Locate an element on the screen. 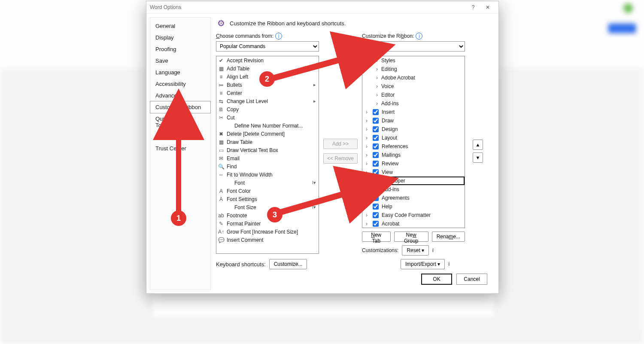  command-item: ✔Accept Revision is located at coordinates (267, 60).